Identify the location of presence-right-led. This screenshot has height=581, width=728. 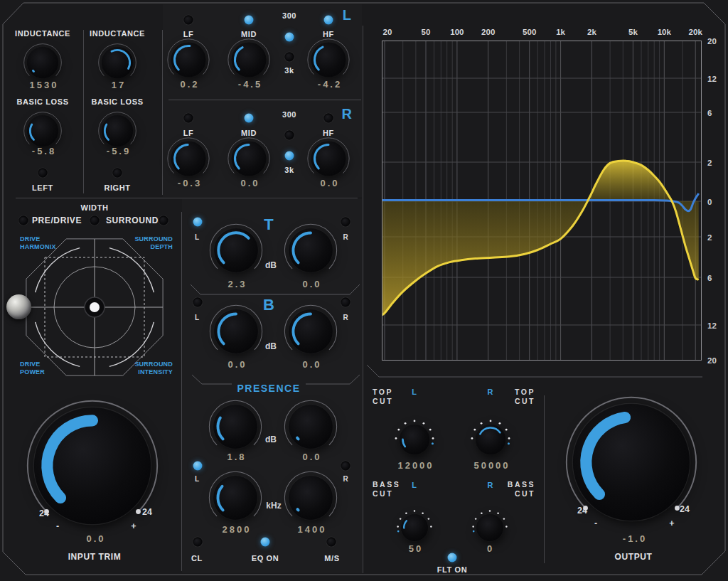
(346, 467).